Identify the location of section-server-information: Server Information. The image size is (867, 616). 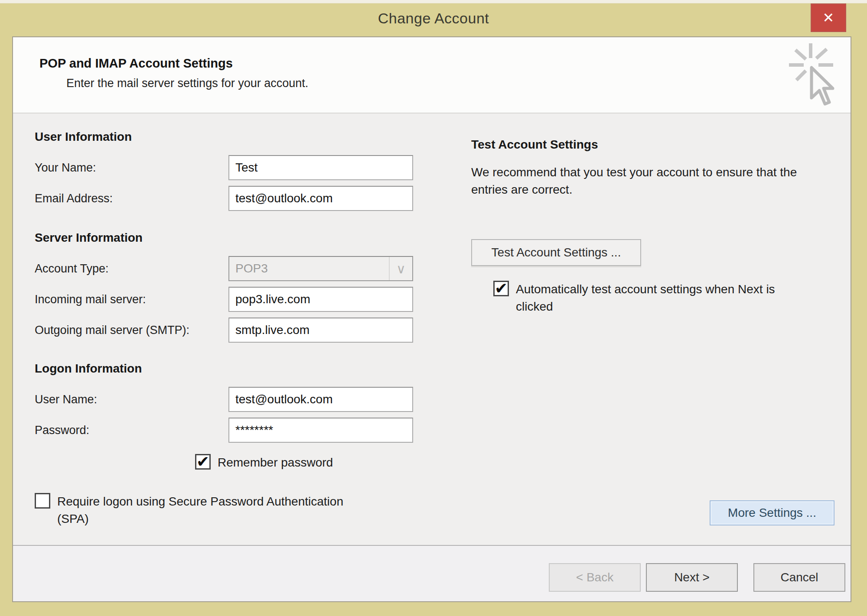
(224, 238).